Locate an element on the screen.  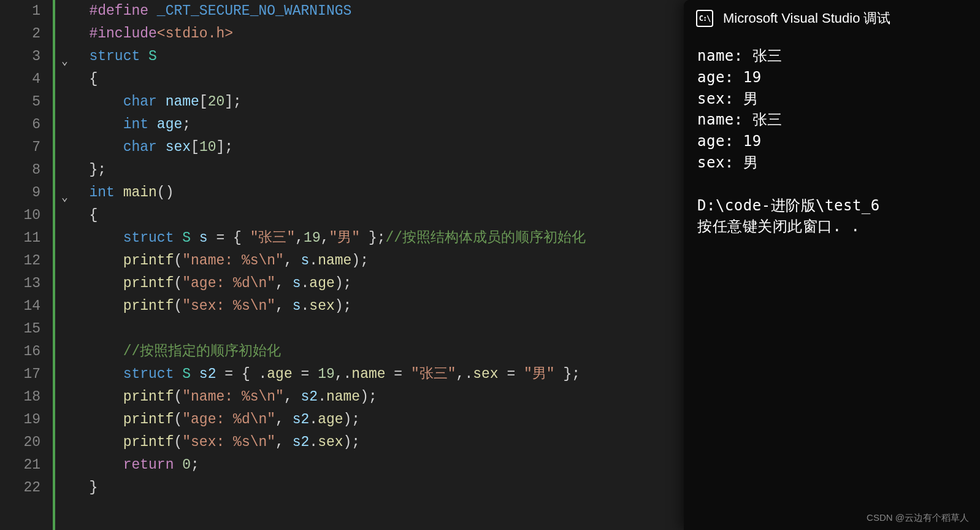
code-line: #define _CRT_SECURE_NO_WARNINGS is located at coordinates (374, 11).